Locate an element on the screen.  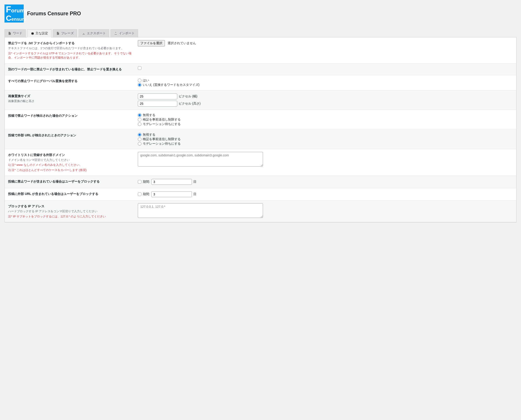
radio-word-restrict is located at coordinates (140, 120).